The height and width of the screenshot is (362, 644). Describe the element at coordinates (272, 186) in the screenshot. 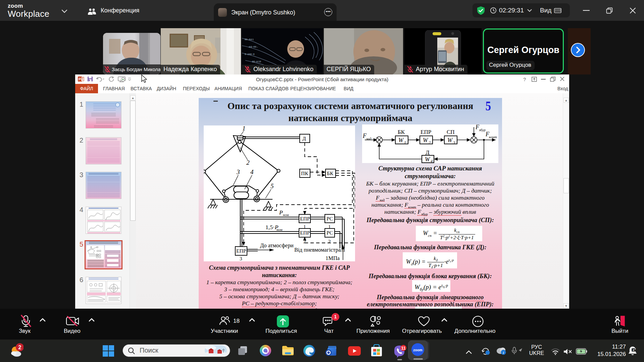

I see `svg-text: 5` at that location.